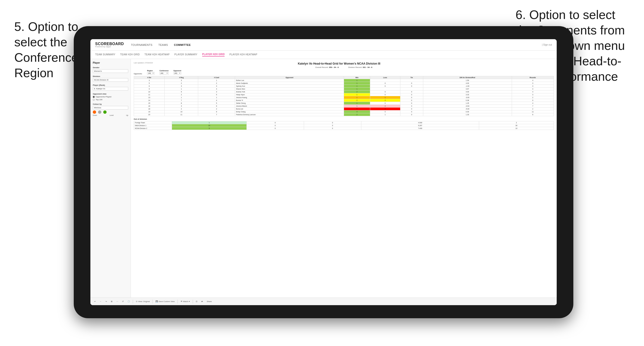 This screenshot has width=644, height=346. What do you see at coordinates (164, 73) in the screenshot?
I see `conference-filter-select: (All)` at bounding box center [164, 73].